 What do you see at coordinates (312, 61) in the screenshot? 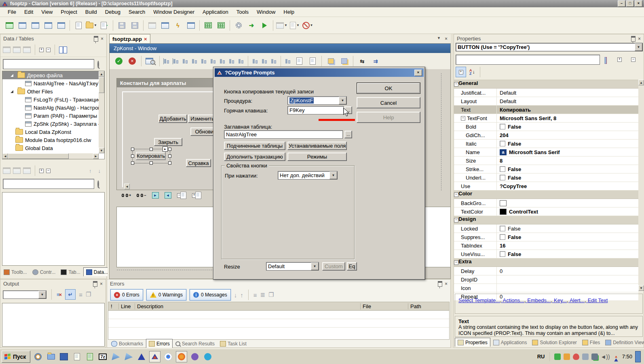
I see `tab-order-dialog-icon` at bounding box center [312, 61].